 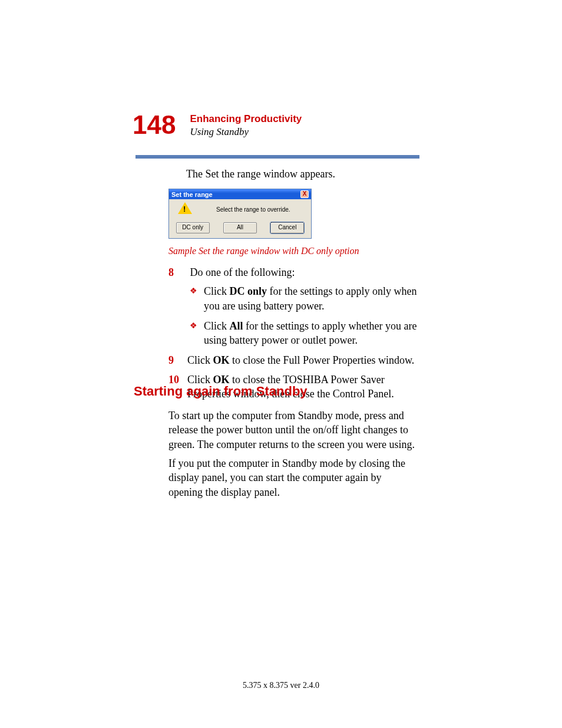 What do you see at coordinates (277, 125) in the screenshot?
I see `page-header: 148 Enhancing Productivity Using Standby` at bounding box center [277, 125].